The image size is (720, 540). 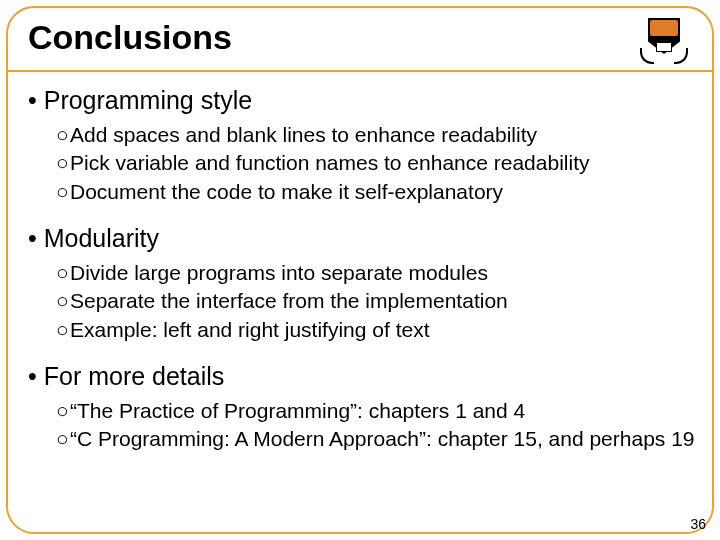 I want to click on princeton-crest-icon, so click(x=664, y=38).